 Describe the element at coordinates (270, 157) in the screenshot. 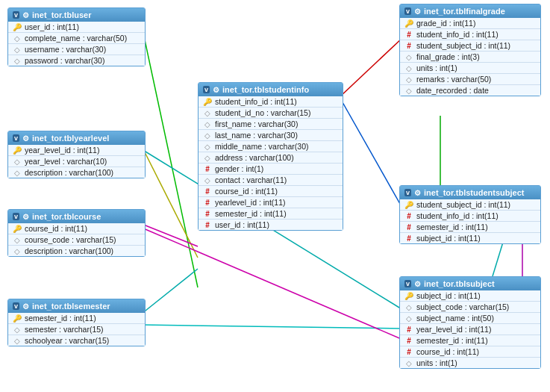

I see `field-address: ◇address : varchar(100)` at that location.